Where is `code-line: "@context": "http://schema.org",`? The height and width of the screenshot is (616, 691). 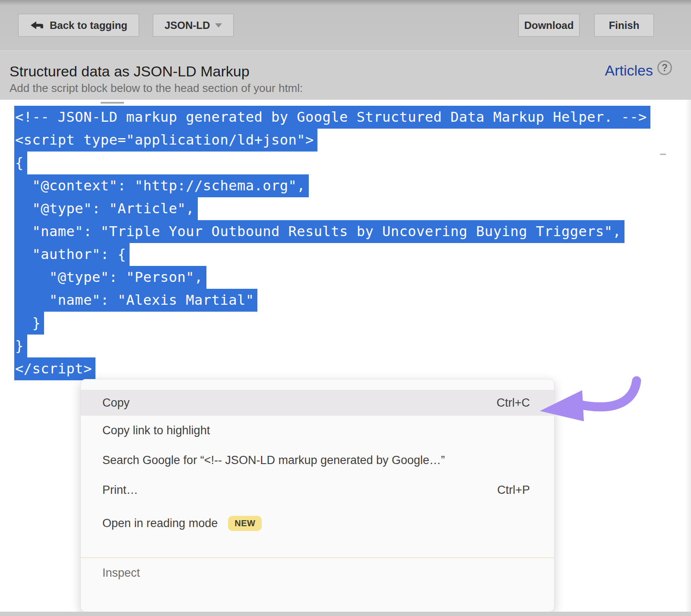
code-line: "@context": "http://schema.org", is located at coordinates (333, 186).